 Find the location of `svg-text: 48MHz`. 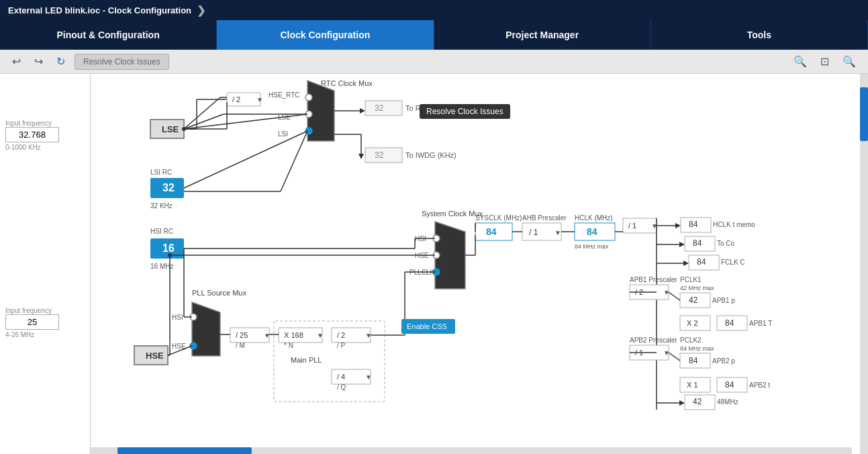

svg-text: 48MHz is located at coordinates (728, 402).